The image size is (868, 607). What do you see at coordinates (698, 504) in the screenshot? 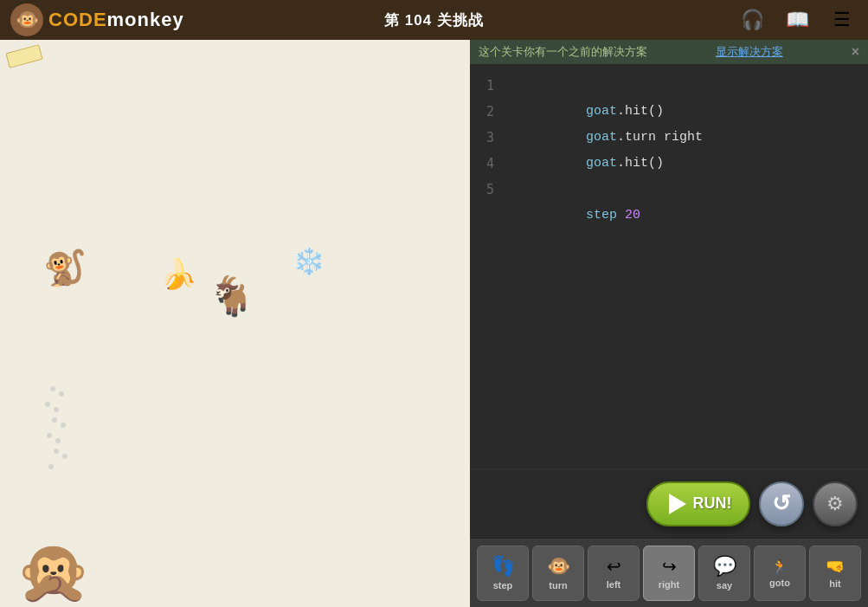
I see `run-button: RUN!` at bounding box center [698, 504].